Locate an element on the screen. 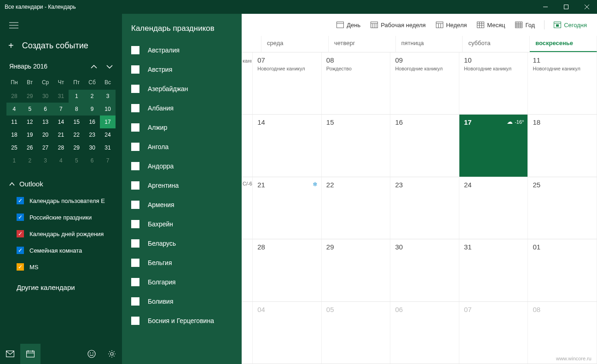 The image size is (597, 364). calendar-item: Российские праздники is located at coordinates (69, 217).